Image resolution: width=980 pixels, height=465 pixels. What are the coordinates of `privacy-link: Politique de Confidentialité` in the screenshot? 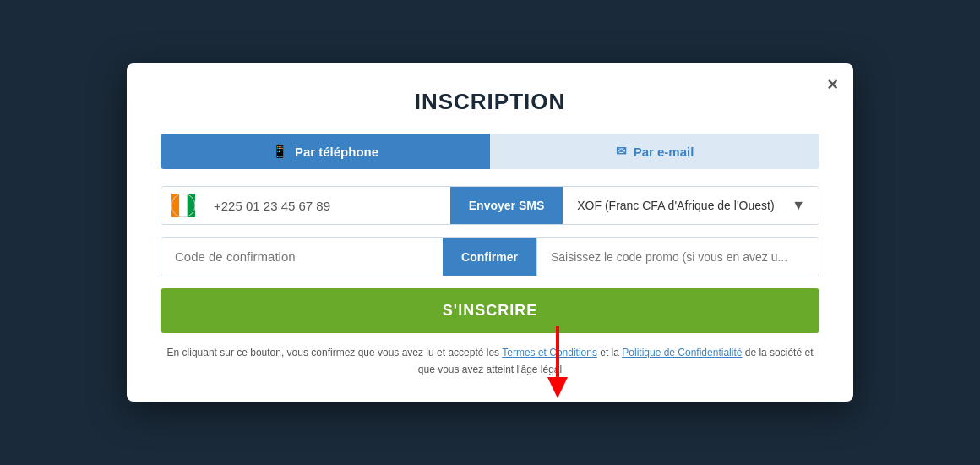 It's located at (682, 353).